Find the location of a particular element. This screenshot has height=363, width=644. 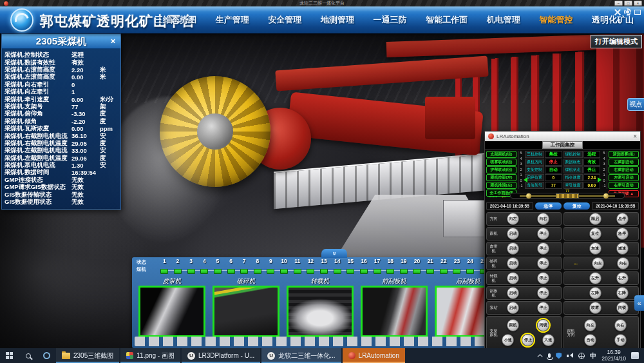

support-indicator: 10 is located at coordinates (285, 266).